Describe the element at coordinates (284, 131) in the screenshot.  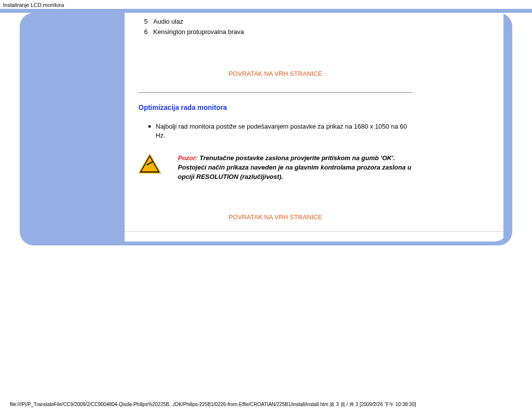
I see `bullet-text: Najbolji rad monitora postiže se podešav…` at that location.